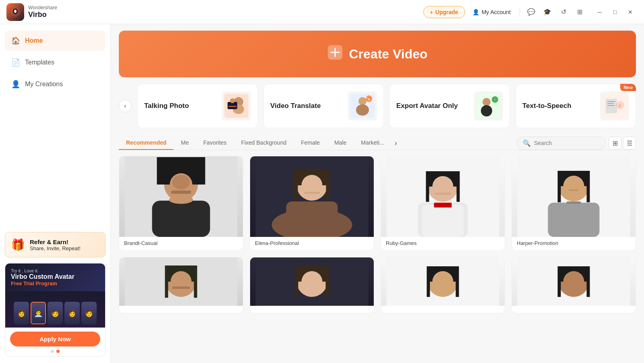 The height and width of the screenshot is (363, 644). I want to click on feature-card-text-to-speech: New Text-to-Speech ♪, so click(576, 106).